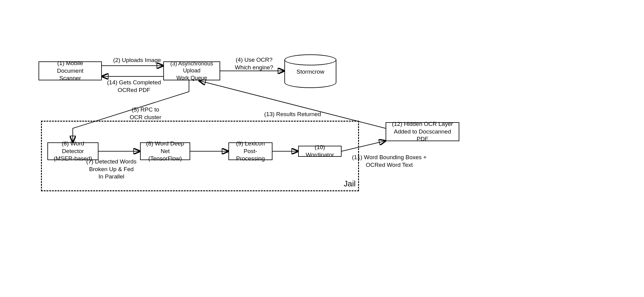 The width and height of the screenshot is (644, 297). Describe the element at coordinates (350, 184) in the screenshot. I see `jail-label: Jail` at that location.